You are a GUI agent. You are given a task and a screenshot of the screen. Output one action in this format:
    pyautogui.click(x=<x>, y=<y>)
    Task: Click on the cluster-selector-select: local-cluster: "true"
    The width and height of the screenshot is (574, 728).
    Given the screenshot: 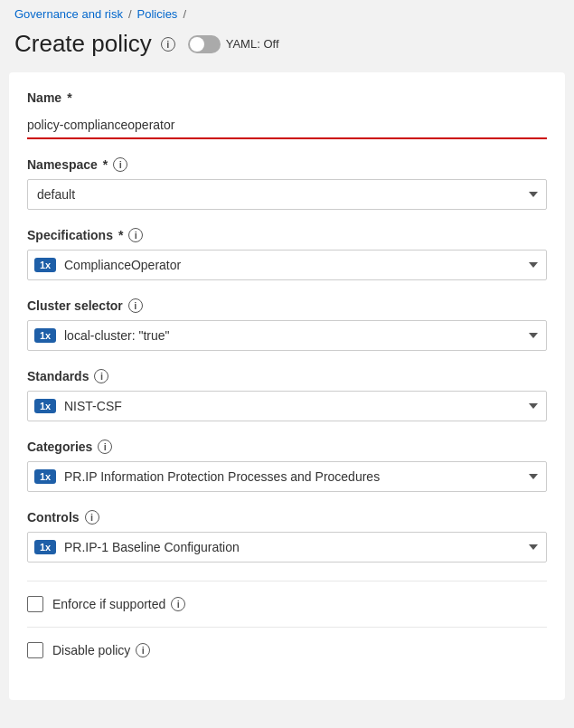 What is the action you would take?
    pyautogui.click(x=287, y=336)
    